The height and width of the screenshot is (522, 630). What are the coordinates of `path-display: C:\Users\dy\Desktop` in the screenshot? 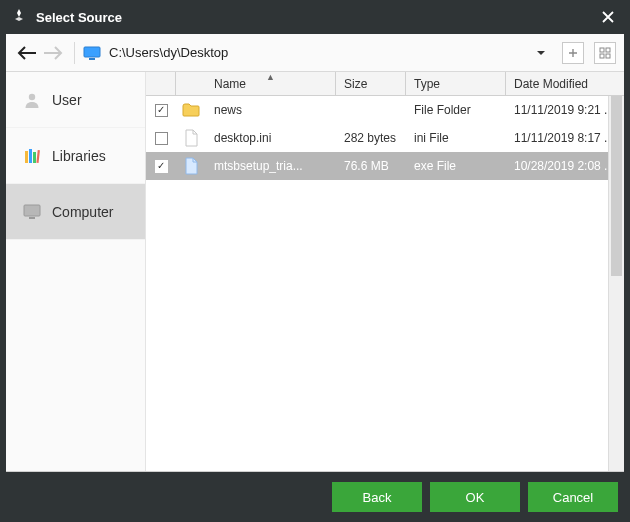 It's located at (320, 52).